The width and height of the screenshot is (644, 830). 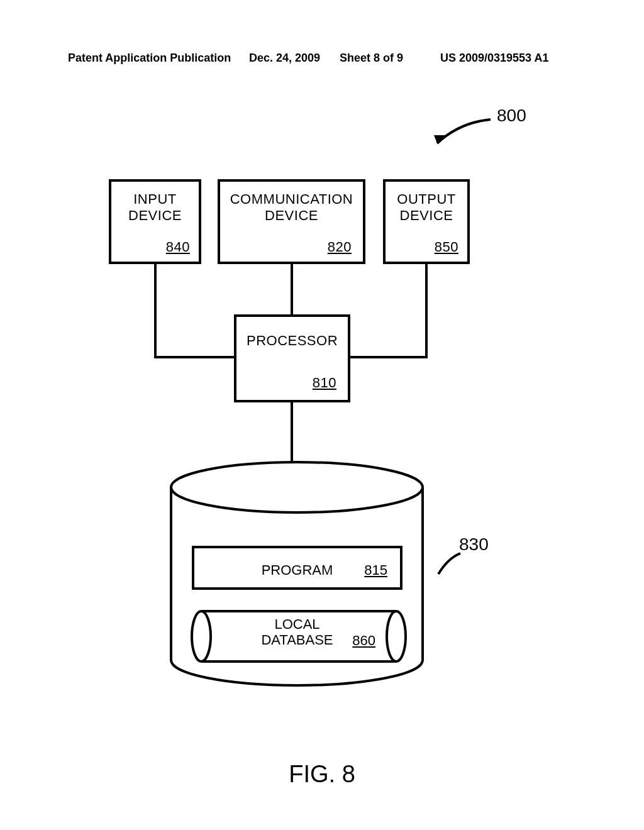 I want to click on output-device-label-line2: DEVICE, so click(x=426, y=215).